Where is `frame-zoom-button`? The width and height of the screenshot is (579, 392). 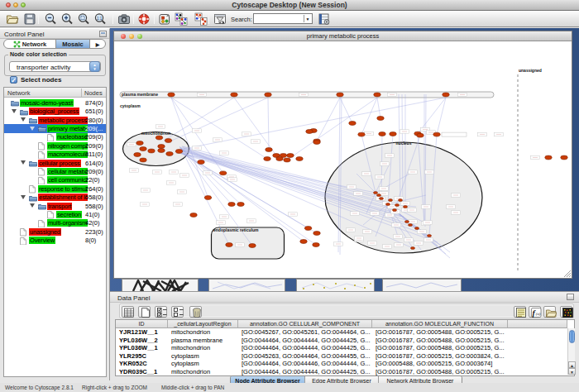 frame-zoom-button is located at coordinates (140, 36).